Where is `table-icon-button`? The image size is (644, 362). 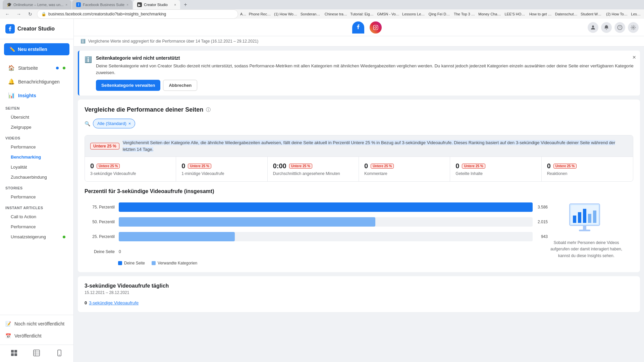
table-icon-button is located at coordinates (37, 353).